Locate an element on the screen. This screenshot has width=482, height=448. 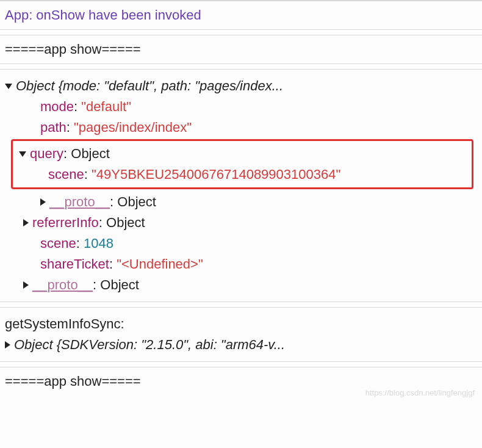
invoked-text: App: onShow have been invoked is located at coordinates (103, 15).